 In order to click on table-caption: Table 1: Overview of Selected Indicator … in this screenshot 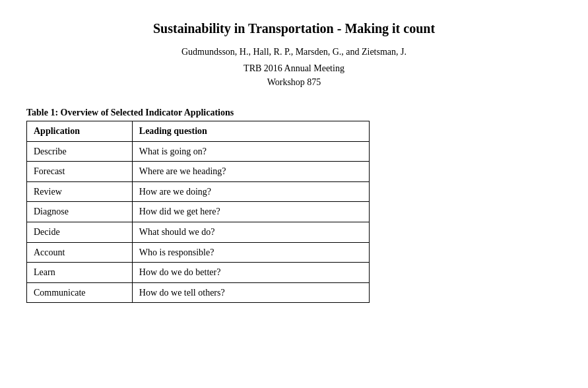, I will do `click(294, 113)`.